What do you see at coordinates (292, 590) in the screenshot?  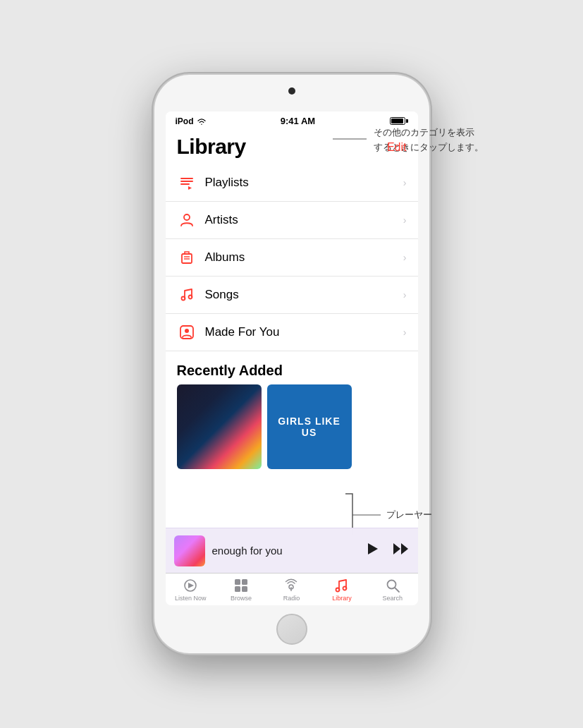 I see `tab-radio: Radio` at bounding box center [292, 590].